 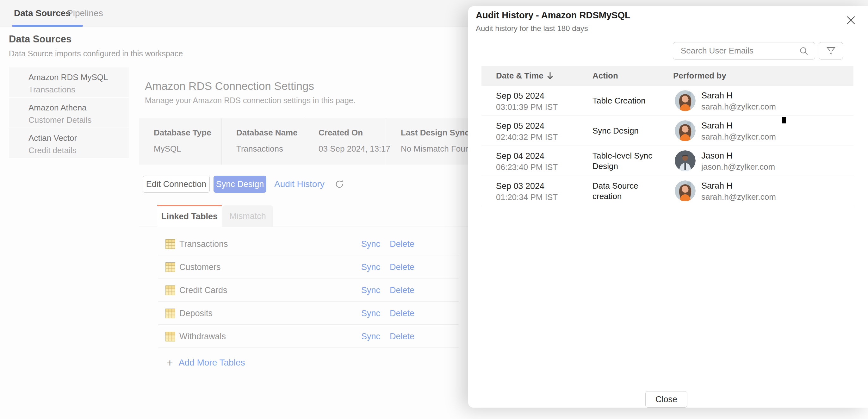 I want to click on filter-icon, so click(x=831, y=51).